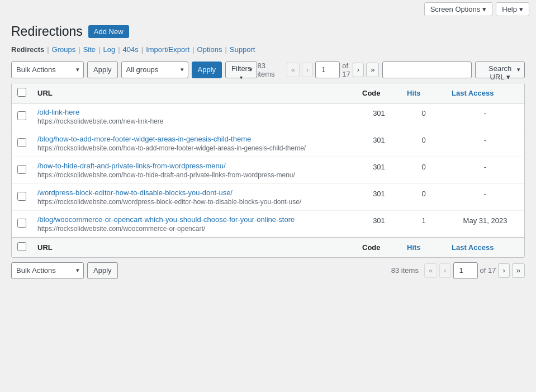 Image resolution: width=536 pixels, height=392 pixels. Describe the element at coordinates (65, 271) in the screenshot. I see `bottom-bar-left: Bulk Actions Apply` at that location.